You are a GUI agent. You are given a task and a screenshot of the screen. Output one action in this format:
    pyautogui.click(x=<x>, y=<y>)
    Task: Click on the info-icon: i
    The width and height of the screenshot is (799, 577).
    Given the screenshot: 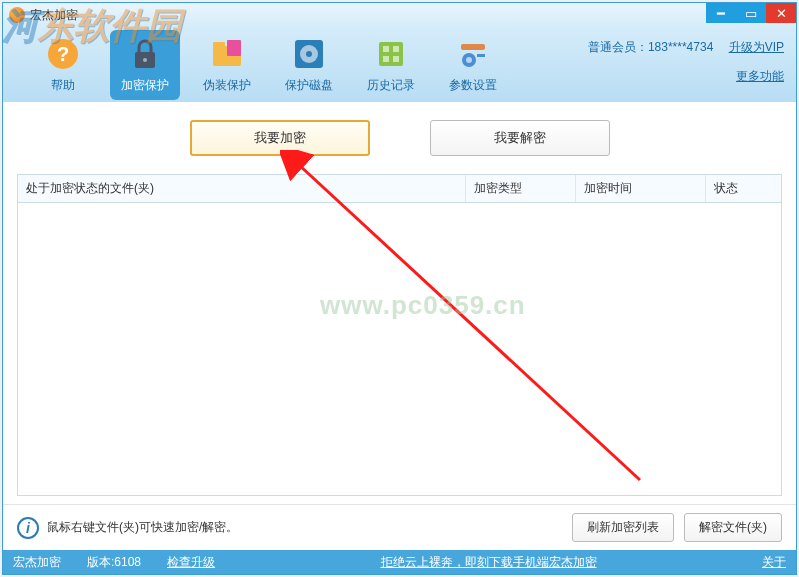 What is the action you would take?
    pyautogui.click(x=28, y=528)
    